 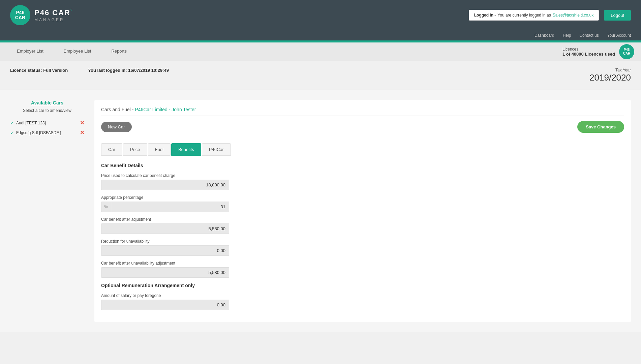 I want to click on input-benefit-unavail, so click(x=165, y=272).